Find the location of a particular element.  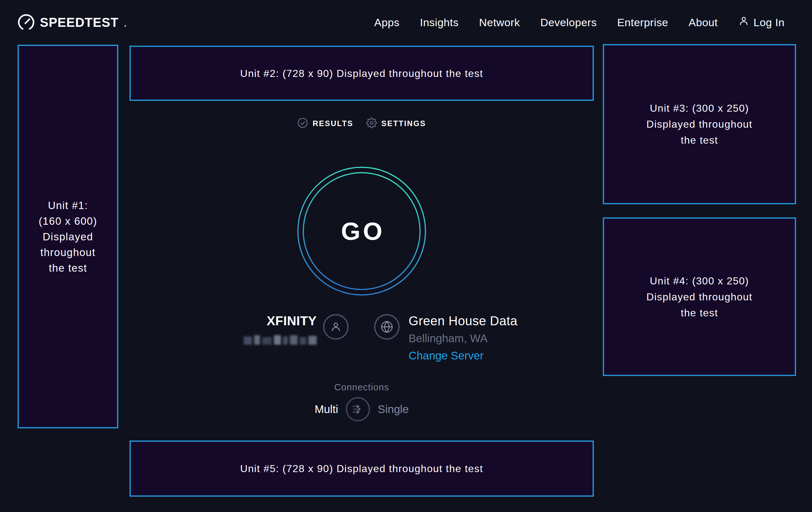

connection-mode-multi: Multi is located at coordinates (326, 409).